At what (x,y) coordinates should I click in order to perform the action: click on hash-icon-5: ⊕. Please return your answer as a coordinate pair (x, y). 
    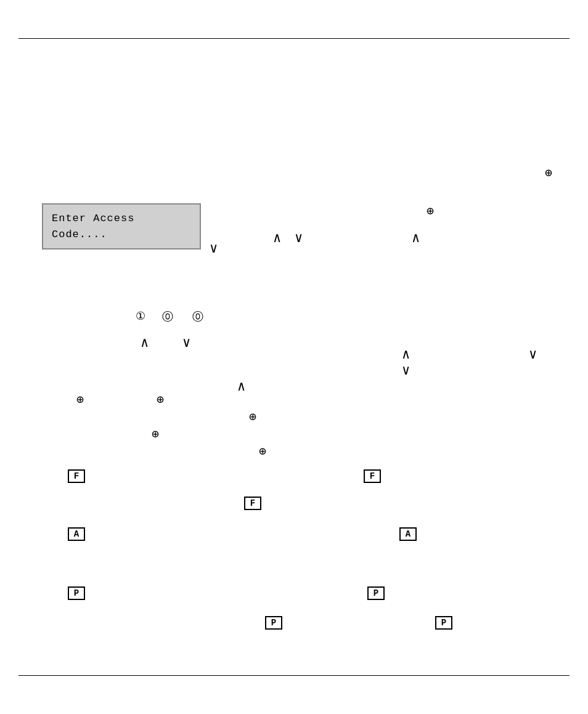
    Looking at the image, I should click on (253, 416).